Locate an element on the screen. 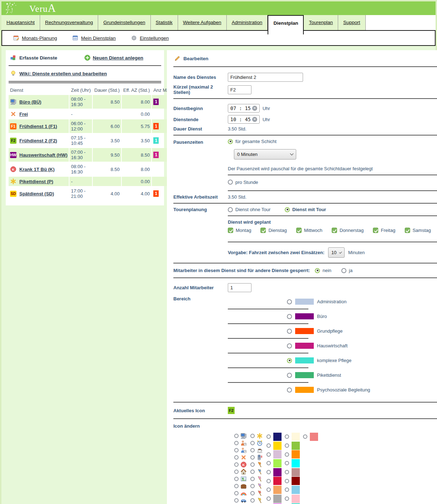 The image size is (437, 504). service-link: Spätdienst (SD) is located at coordinates (37, 194).